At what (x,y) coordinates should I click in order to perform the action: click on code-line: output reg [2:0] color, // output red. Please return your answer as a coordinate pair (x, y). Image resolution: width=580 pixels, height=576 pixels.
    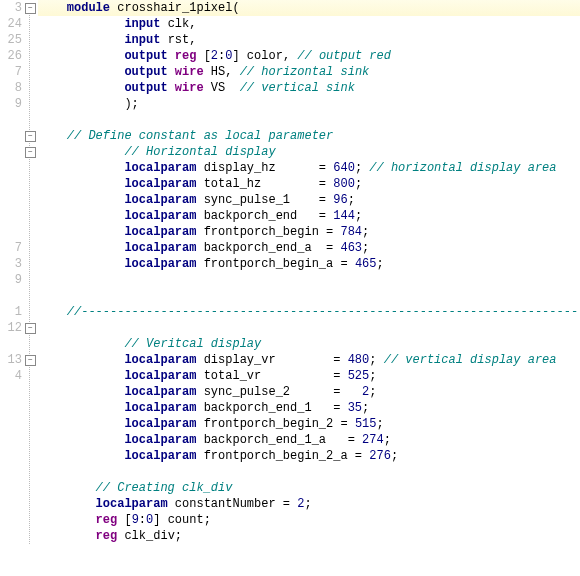
    Looking at the image, I should click on (309, 56).